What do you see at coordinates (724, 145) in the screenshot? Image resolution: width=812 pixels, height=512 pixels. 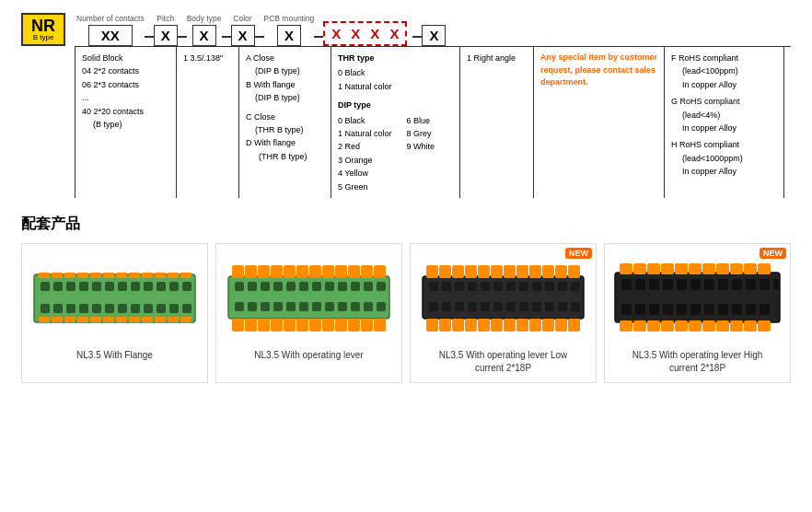 I see `dc-rohs-h1: H RoHS compliant` at bounding box center [724, 145].